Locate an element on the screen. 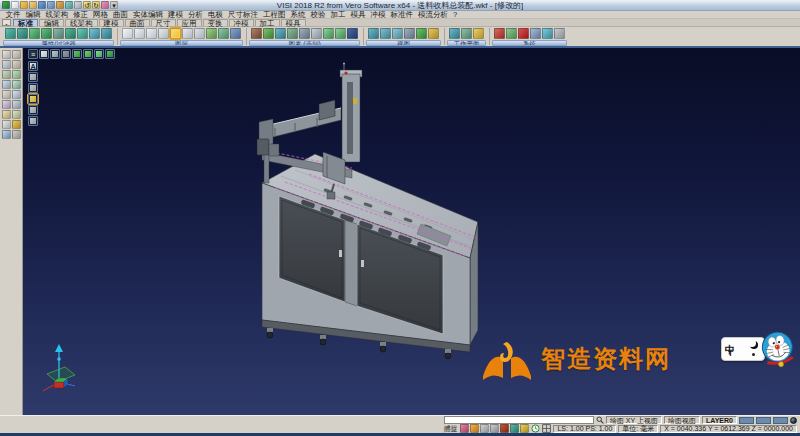  toolbar-tab-11: 模具 is located at coordinates (294, 22).